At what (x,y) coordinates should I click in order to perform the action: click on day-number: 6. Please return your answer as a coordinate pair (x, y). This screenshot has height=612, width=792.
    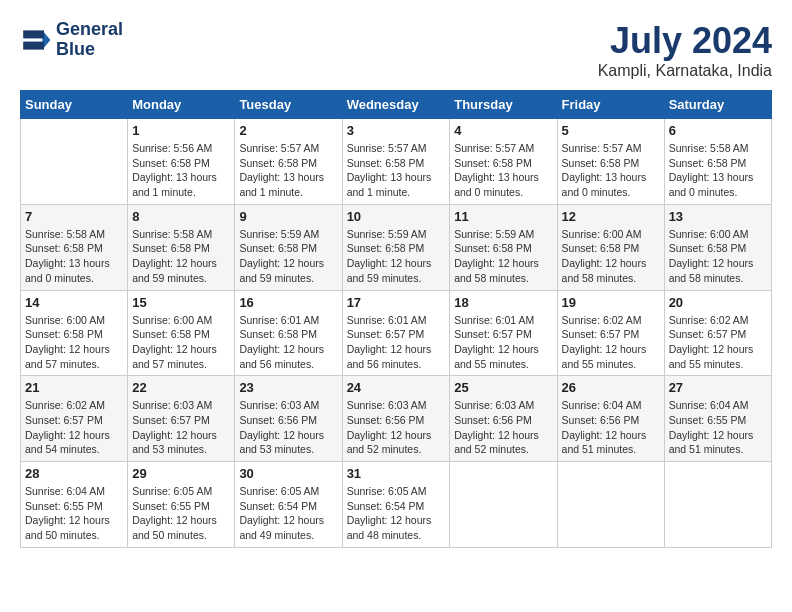
    Looking at the image, I should click on (718, 130).